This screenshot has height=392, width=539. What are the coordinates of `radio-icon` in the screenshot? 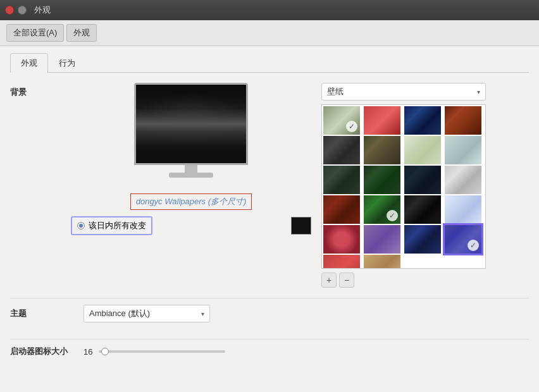 It's located at (81, 226).